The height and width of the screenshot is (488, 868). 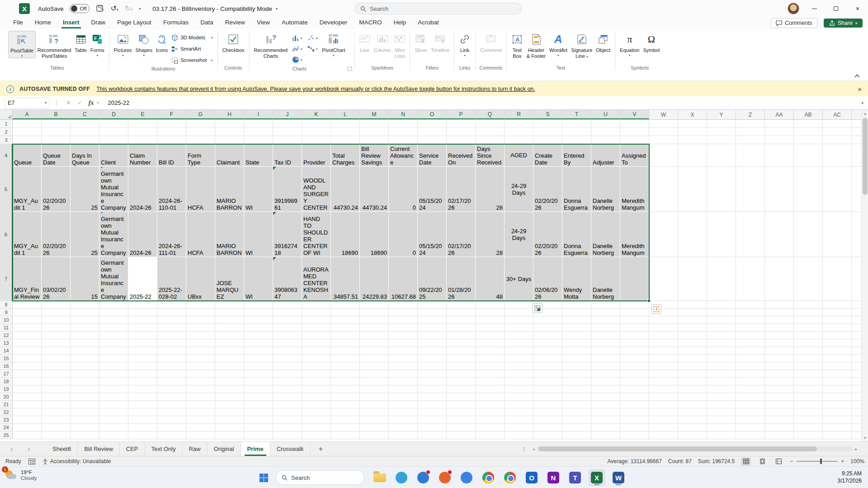 What do you see at coordinates (837, 189) in the screenshot?
I see `cell-AC5` at bounding box center [837, 189].